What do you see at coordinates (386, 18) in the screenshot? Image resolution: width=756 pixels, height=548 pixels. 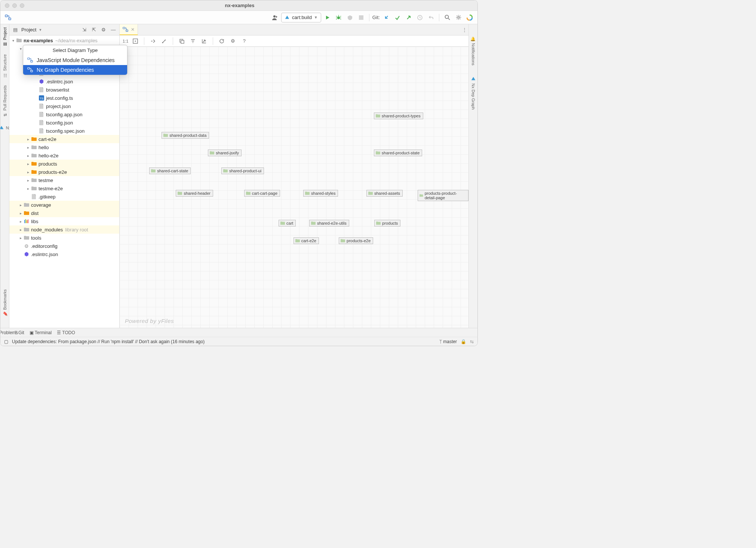 I see `git-pull-icon` at bounding box center [386, 18].